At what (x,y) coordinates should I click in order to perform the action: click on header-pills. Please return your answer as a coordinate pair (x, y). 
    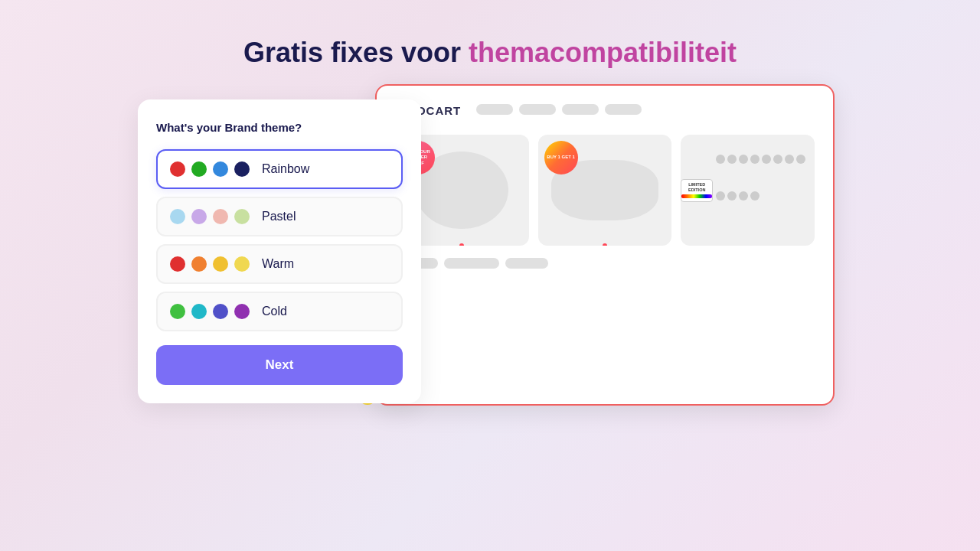
    Looking at the image, I should click on (559, 109).